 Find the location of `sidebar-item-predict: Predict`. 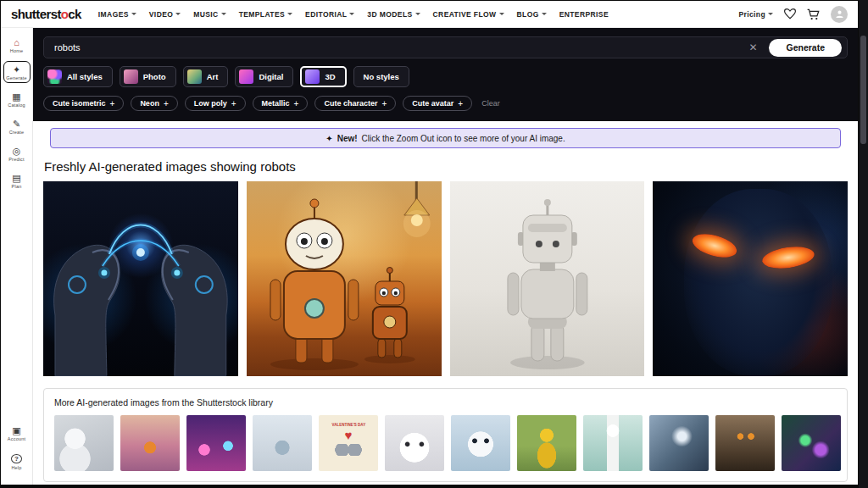

sidebar-item-predict: Predict is located at coordinates (17, 153).